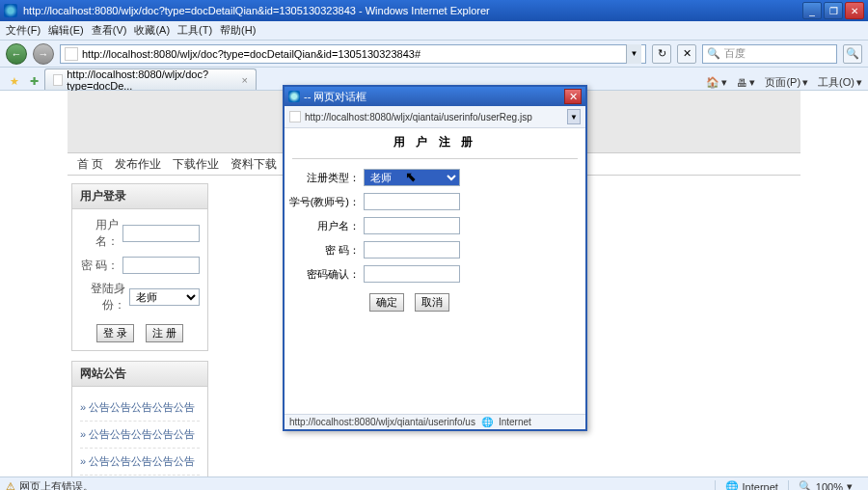 This screenshot has width=868, height=490. I want to click on reg-pass-label: 密 码：, so click(322, 251).